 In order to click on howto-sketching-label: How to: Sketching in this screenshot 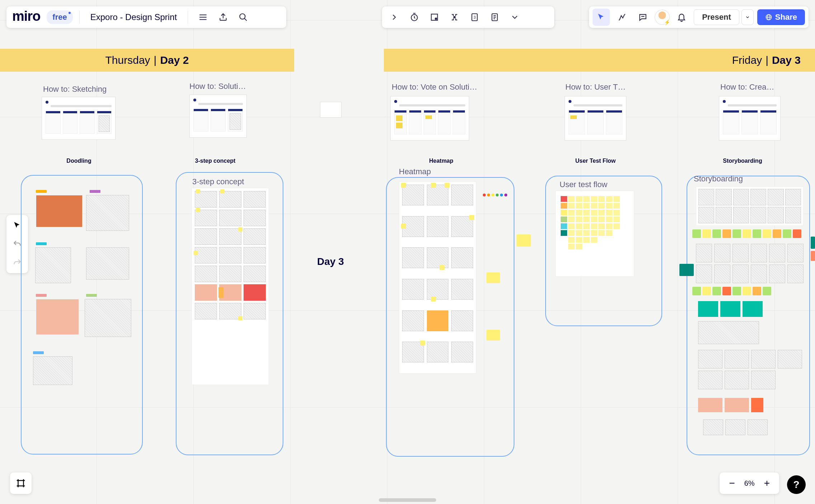, I will do `click(75, 89)`.